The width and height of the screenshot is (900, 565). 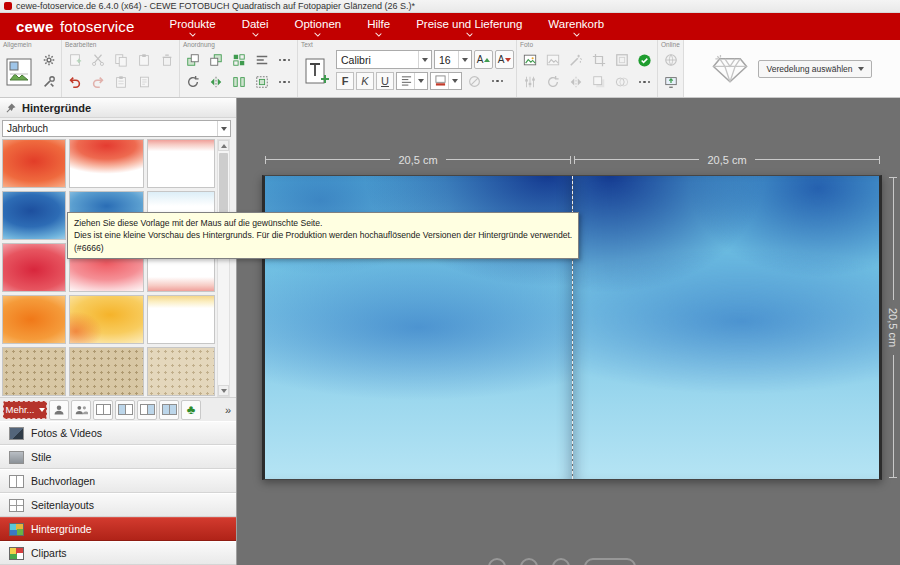 I want to click on underline-button: U, so click(x=385, y=81).